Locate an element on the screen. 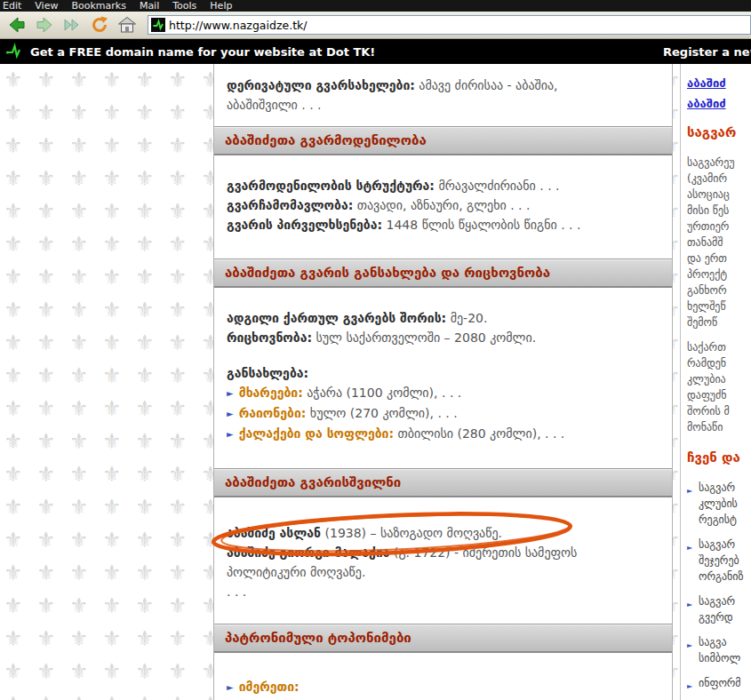  sidebar-bullet-link: ►ინფორმ is located at coordinates (719, 683).